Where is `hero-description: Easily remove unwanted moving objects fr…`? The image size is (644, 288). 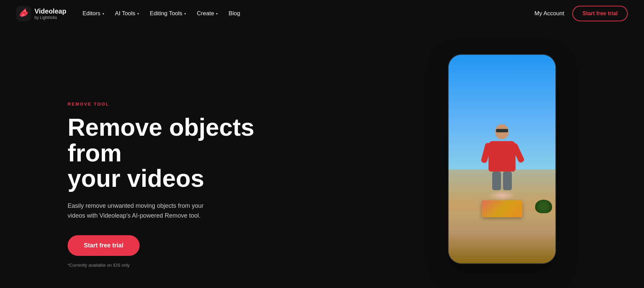
hero-description: Easily remove unwanted moving objects fr… is located at coordinates (142, 211).